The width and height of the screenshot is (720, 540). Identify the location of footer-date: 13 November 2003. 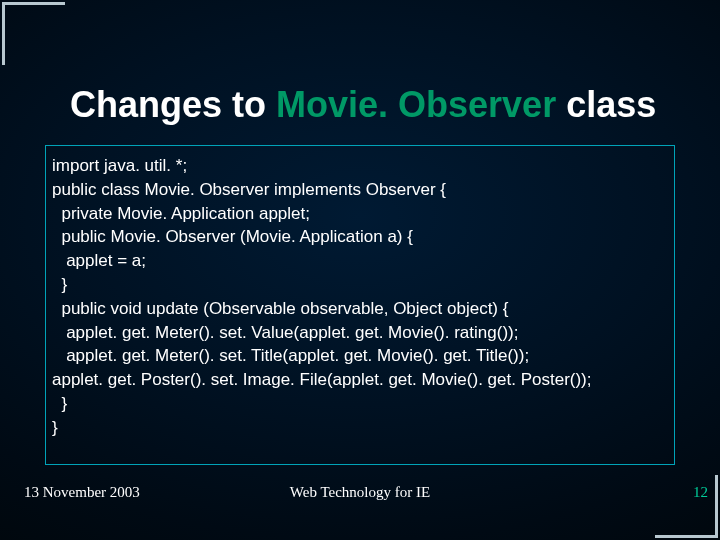
(82, 492).